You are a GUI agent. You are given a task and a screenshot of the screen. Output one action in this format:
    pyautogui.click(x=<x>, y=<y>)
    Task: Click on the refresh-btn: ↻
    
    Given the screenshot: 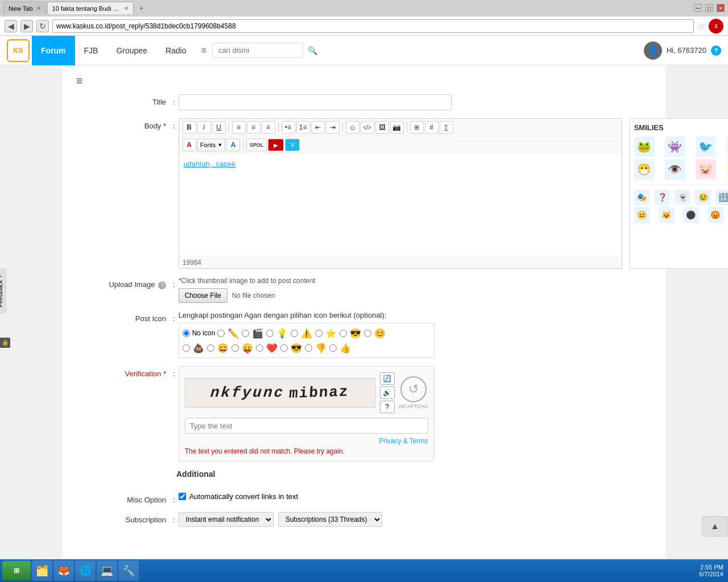 What is the action you would take?
    pyautogui.click(x=43, y=26)
    